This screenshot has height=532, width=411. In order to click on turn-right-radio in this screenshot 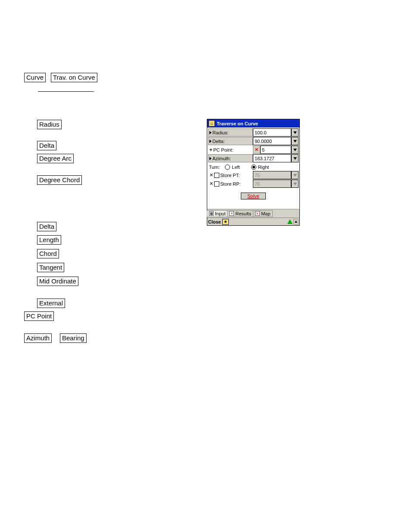, I will do `click(254, 167)`.